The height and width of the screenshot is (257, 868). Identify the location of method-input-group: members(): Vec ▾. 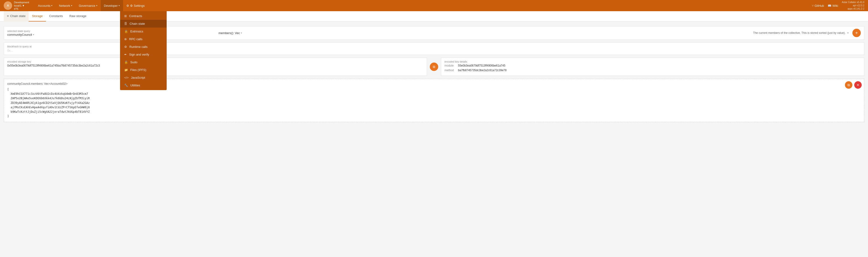
(323, 33).